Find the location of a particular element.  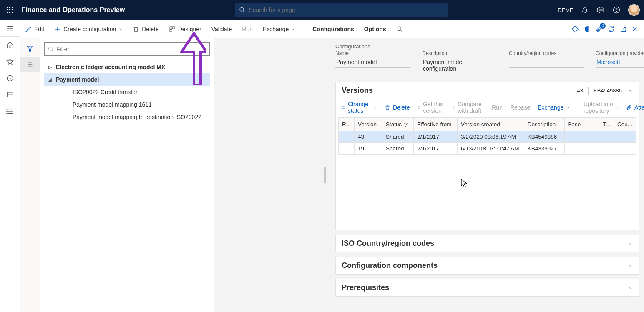

configurations-tab: Configurations is located at coordinates (333, 29).